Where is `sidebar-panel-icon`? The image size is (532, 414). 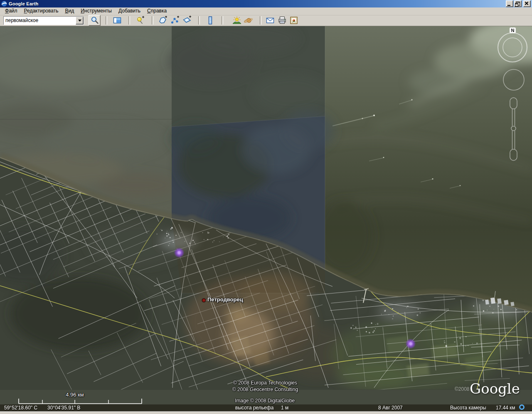
sidebar-panel-icon is located at coordinates (117, 20).